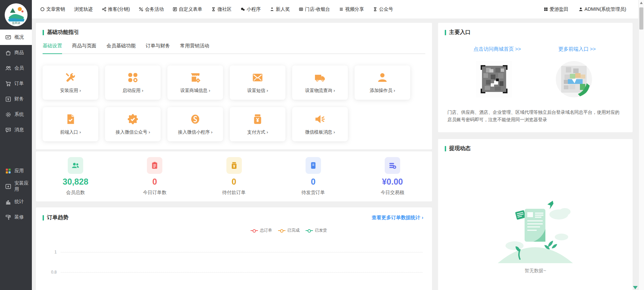 The image size is (644, 290). What do you see at coordinates (53, 9) in the screenshot?
I see `topnav-article-marketing: 文章营销` at bounding box center [53, 9].